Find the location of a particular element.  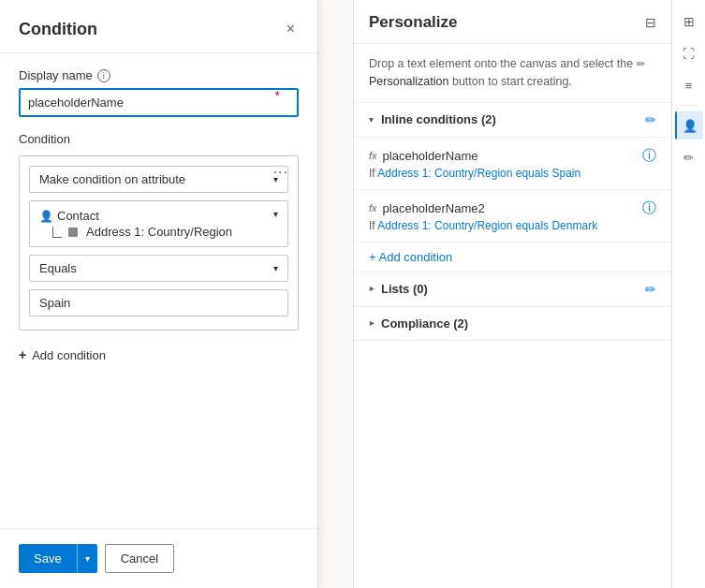

condition-section-label: Condition is located at coordinates (159, 139).